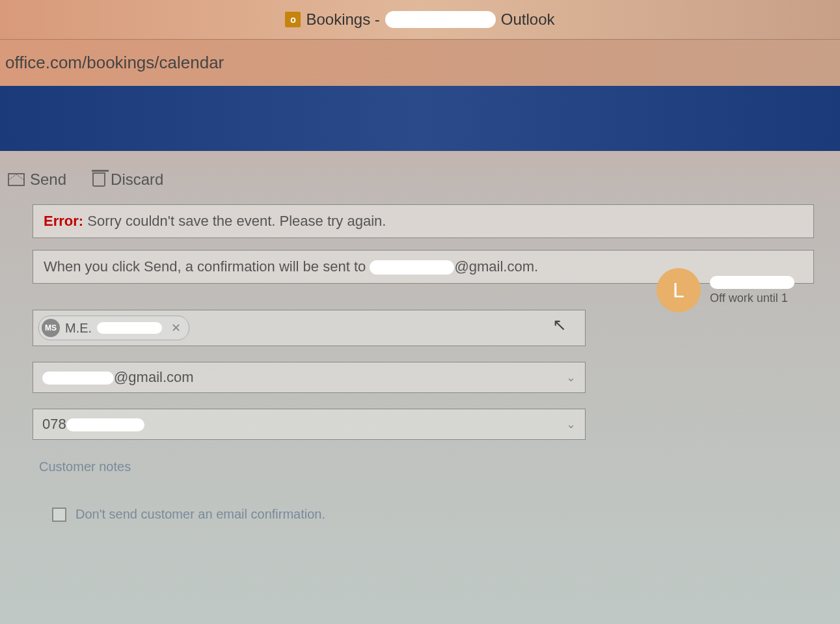 This screenshot has width=840, height=624. Describe the element at coordinates (200, 514) in the screenshot. I see `dont-send-label: Don't send customer an email confirmatio…` at that location.